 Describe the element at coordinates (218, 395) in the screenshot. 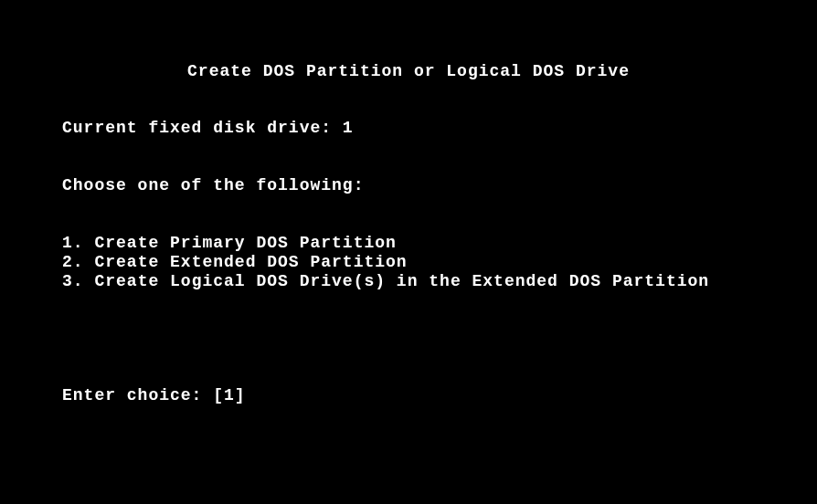

I see `choice-bracket-open: [` at that location.